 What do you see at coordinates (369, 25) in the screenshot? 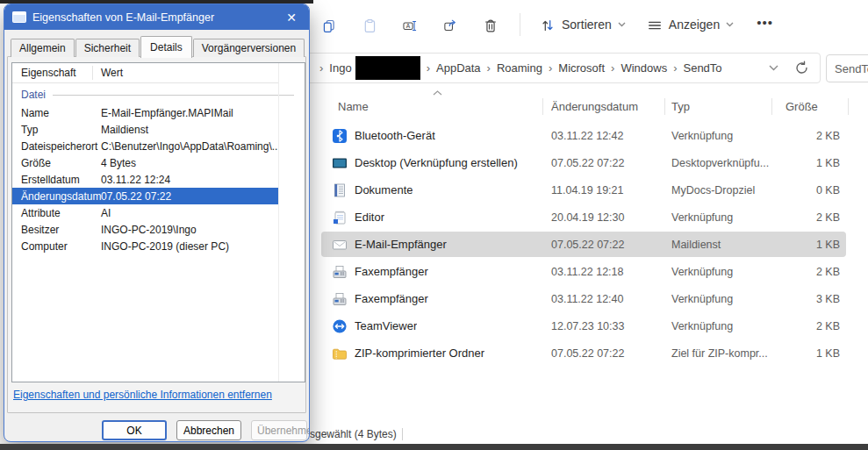
I see `paste-button` at bounding box center [369, 25].